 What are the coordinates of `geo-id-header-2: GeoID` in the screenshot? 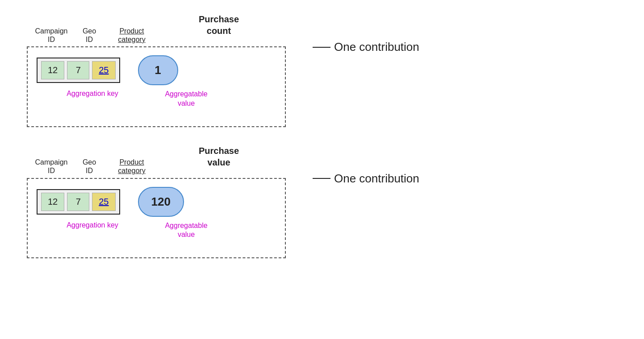 It's located at (89, 166).